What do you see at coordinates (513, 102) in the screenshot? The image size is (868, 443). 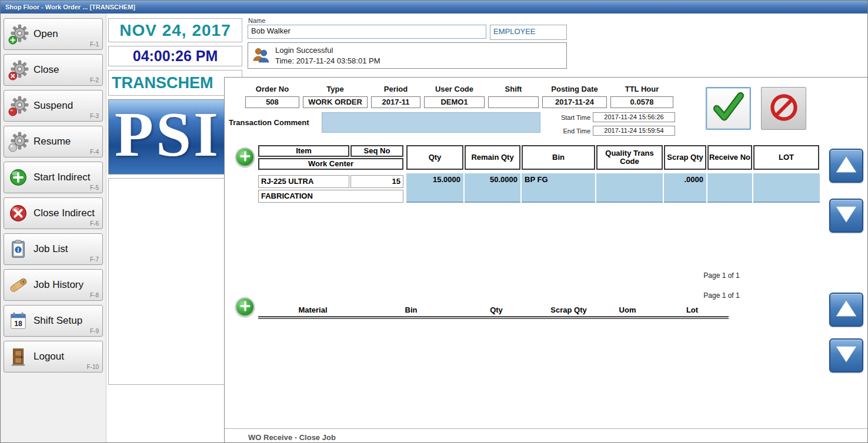 I see `shift-value` at bounding box center [513, 102].